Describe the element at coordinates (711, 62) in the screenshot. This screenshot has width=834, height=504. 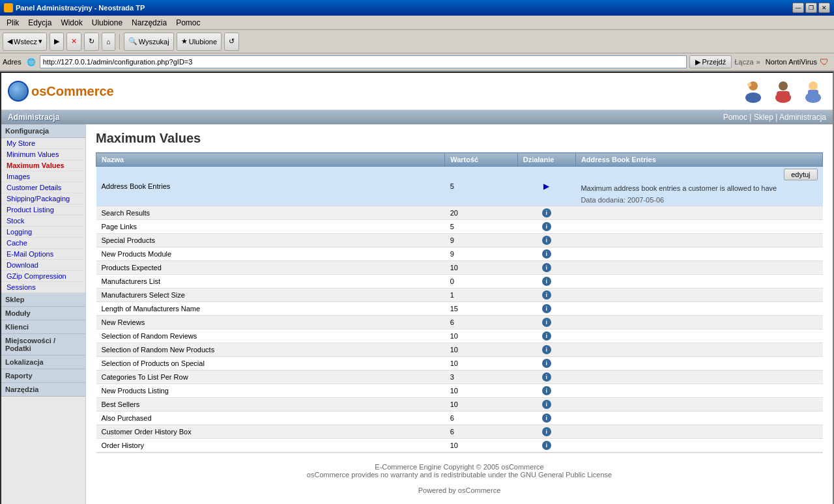
I see `go-button: ▶ Przejdź` at that location.